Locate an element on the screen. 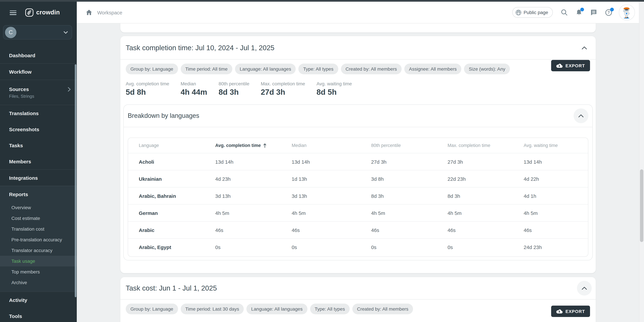 The image size is (644, 322). value-cell: 0s is located at coordinates (243, 247).